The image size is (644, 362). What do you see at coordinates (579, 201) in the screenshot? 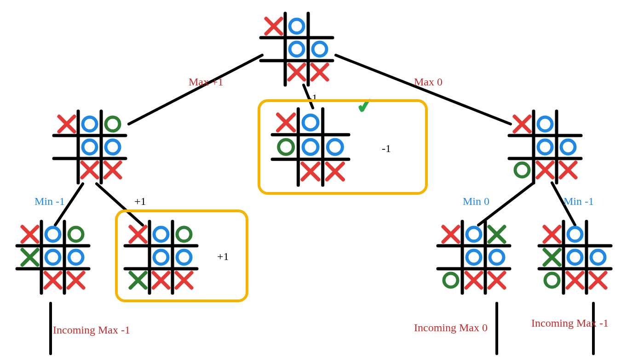
I see `label-min-r2: Min -1` at bounding box center [579, 201].